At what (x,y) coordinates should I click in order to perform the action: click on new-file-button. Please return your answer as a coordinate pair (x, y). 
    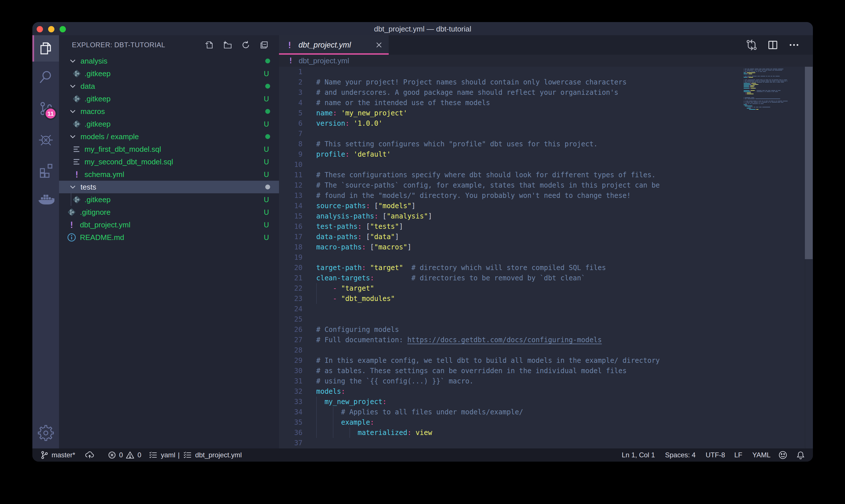
    Looking at the image, I should click on (209, 45).